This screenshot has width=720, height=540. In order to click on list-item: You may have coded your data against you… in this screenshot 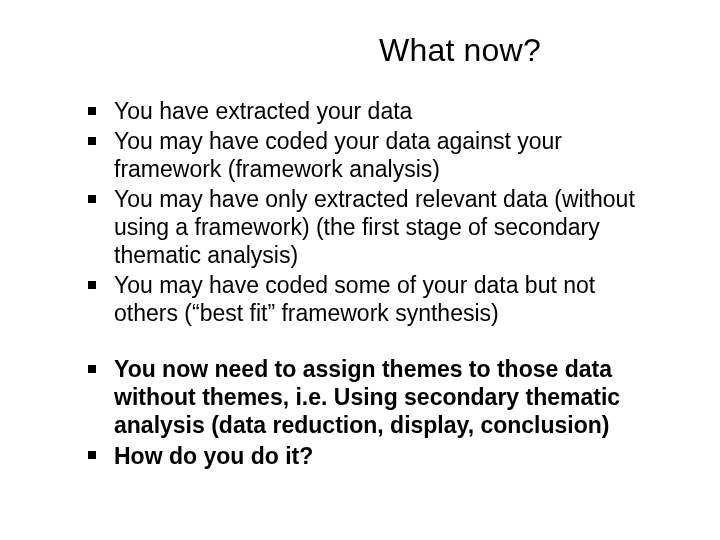, I will do `click(369, 155)`.